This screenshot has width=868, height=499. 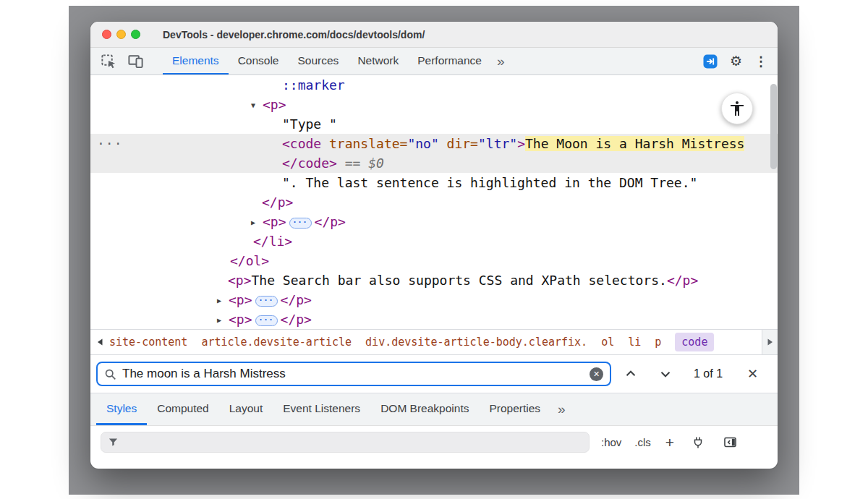 What do you see at coordinates (736, 61) in the screenshot?
I see `settings-gear-icon: ⚙` at bounding box center [736, 61].